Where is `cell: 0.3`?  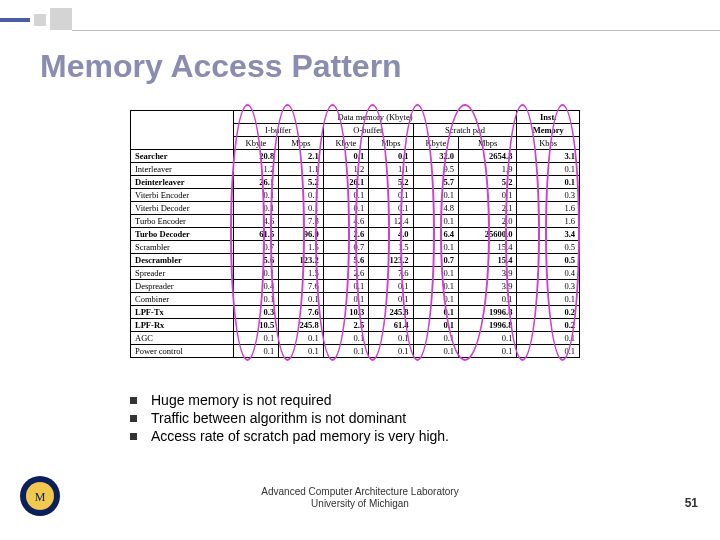 cell: 0.3 is located at coordinates (548, 286).